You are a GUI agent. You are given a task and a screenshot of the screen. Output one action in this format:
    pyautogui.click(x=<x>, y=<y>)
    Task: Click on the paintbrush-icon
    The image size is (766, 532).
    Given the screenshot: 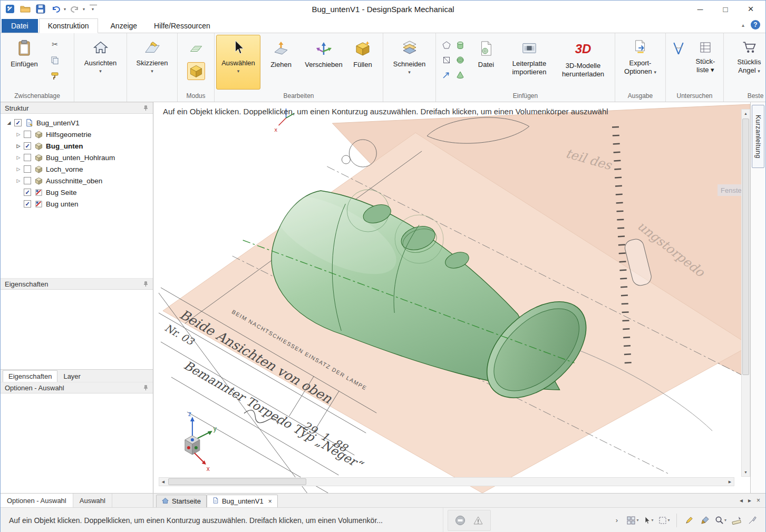 What is the action you would take?
    pyautogui.click(x=705, y=520)
    